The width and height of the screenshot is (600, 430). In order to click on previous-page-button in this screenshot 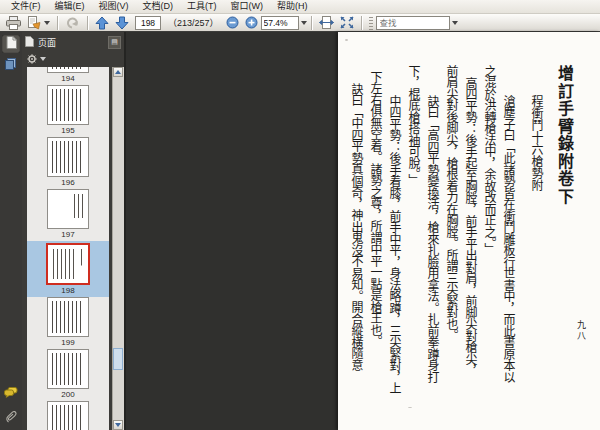, I will do `click(102, 23)`.